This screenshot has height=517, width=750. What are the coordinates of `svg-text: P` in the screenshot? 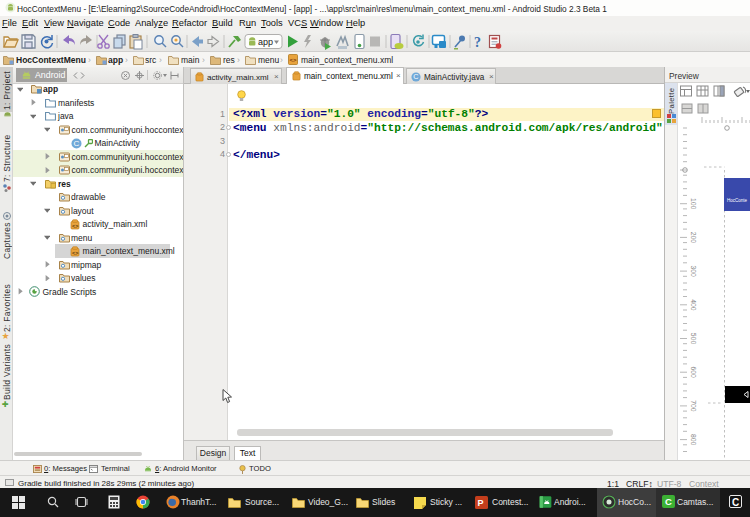 It's located at (481, 503).